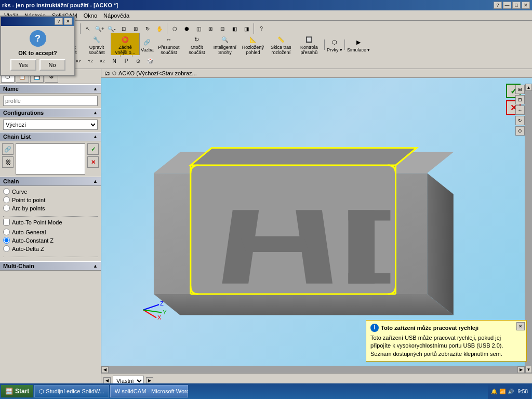  What do you see at coordinates (309, 45) in the screenshot?
I see `toolbar-kontrola: 🔲 Kontrola přesahů` at bounding box center [309, 45].